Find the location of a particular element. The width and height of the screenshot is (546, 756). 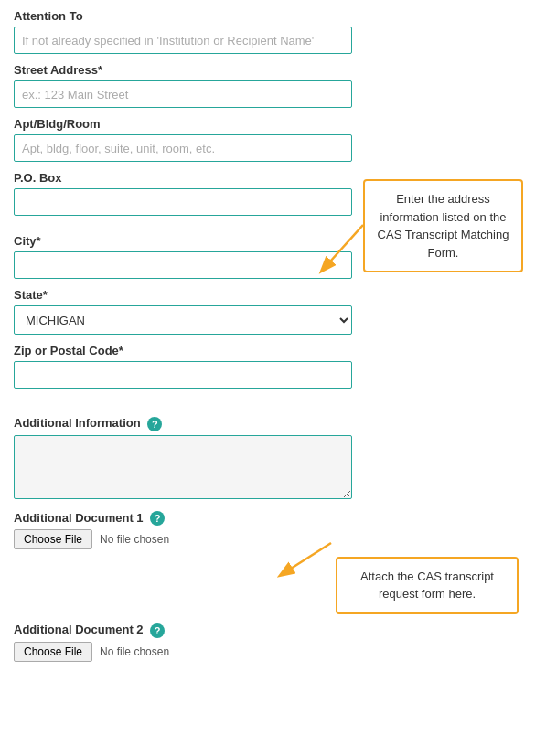

additional-doc1-file-status: No file chosen is located at coordinates (134, 539).